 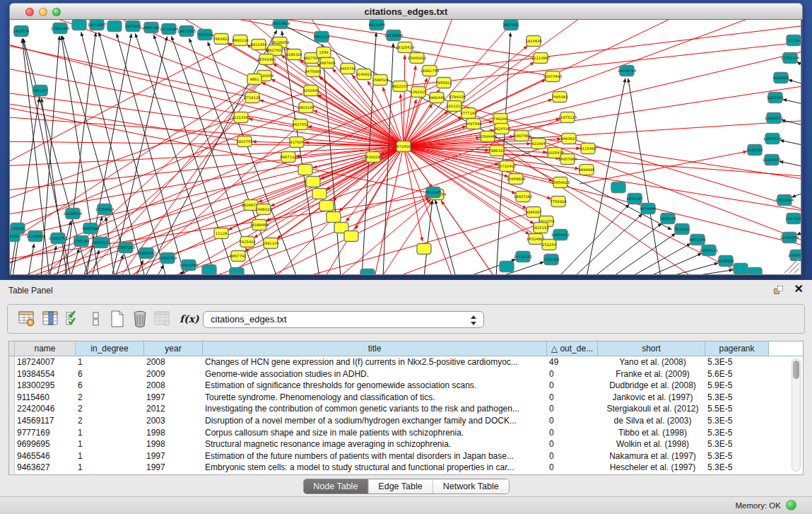 What do you see at coordinates (336, 486) in the screenshot?
I see `tab-node-table: Node Table` at bounding box center [336, 486].